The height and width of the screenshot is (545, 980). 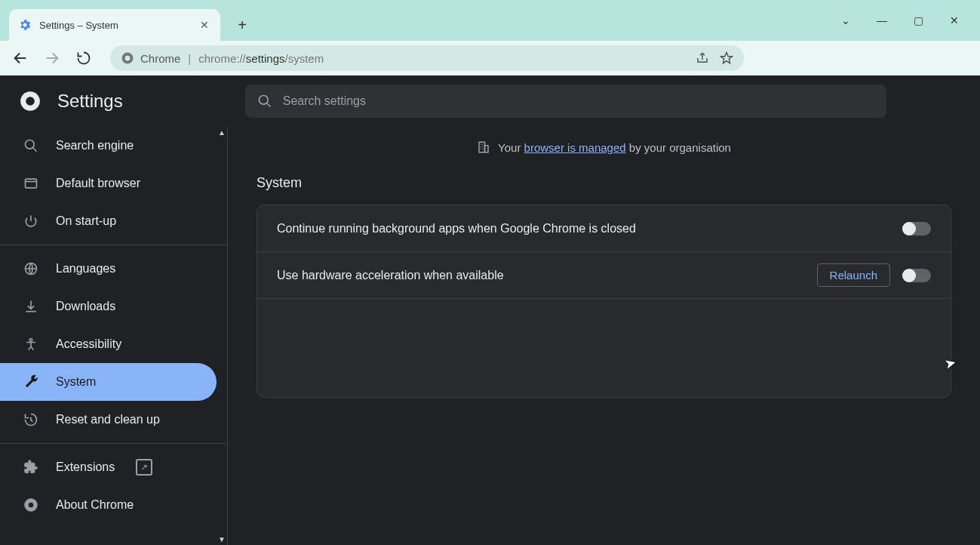 I want to click on browser-toolbar: Chrome | chrome://settings/system, so click(x=490, y=58).